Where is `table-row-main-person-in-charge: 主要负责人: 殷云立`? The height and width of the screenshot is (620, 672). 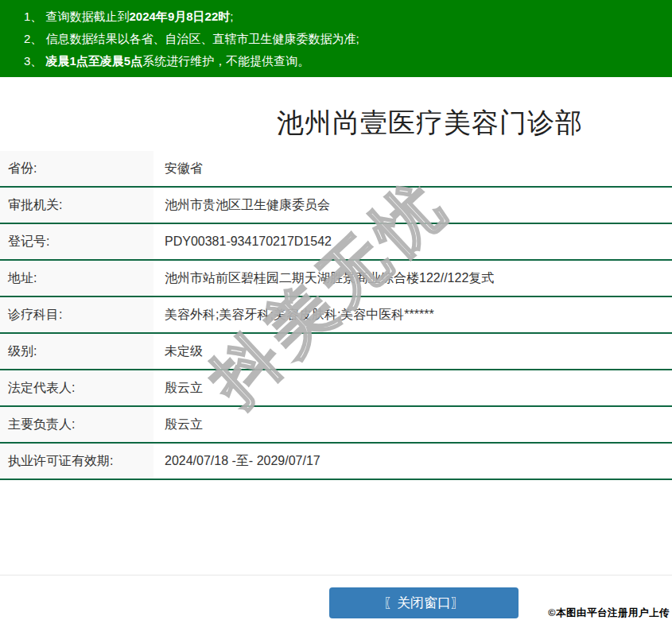 table-row-main-person-in-charge: 主要负责人: 殷云立 is located at coordinates (336, 425).